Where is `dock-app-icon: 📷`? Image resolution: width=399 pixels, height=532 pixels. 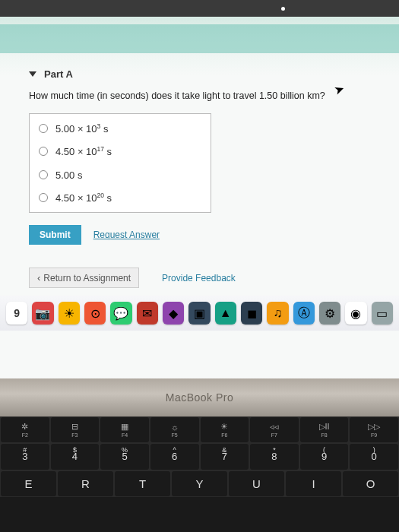 dock-app-icon: 📷 is located at coordinates (43, 313).